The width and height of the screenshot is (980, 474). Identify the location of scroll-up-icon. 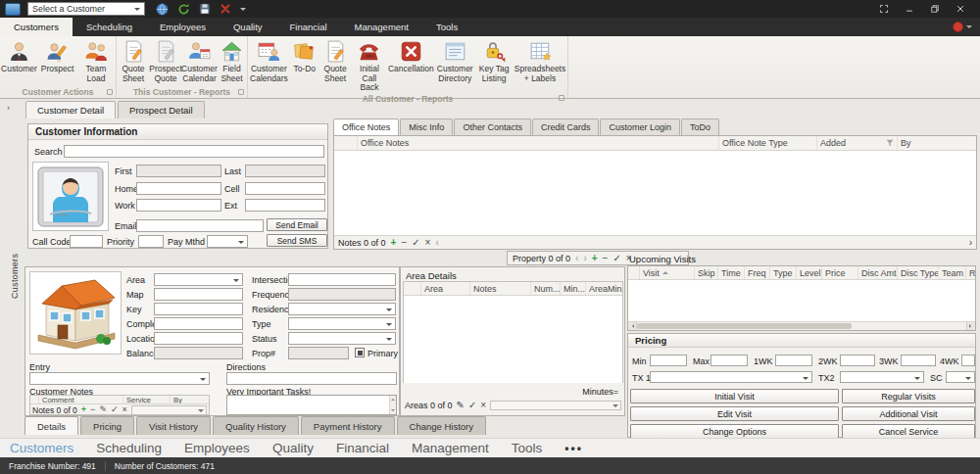
(393, 399).